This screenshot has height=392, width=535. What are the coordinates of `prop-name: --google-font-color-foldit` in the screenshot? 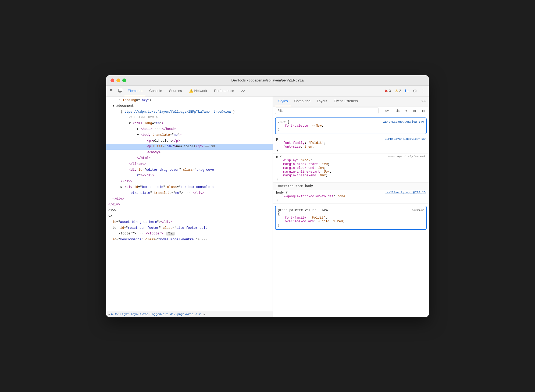 It's located at (308, 197).